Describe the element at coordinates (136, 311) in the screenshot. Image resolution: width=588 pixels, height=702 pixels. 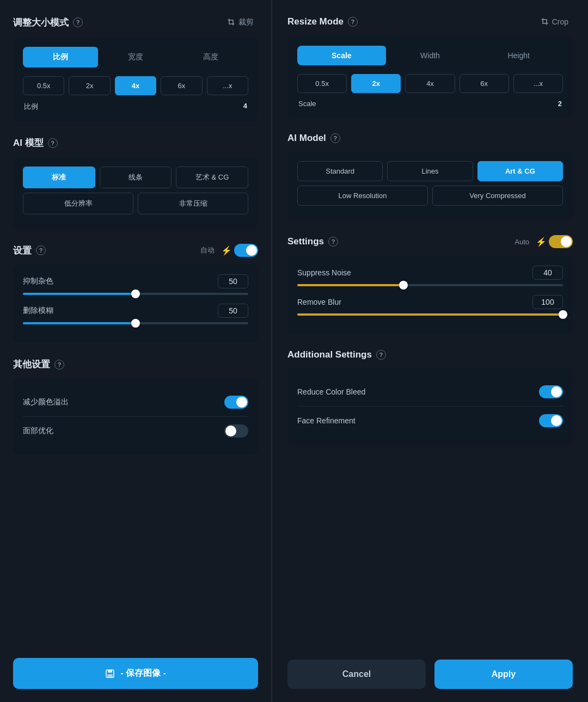
I see `left-remove-blur-label-row: 删除模糊 50` at that location.